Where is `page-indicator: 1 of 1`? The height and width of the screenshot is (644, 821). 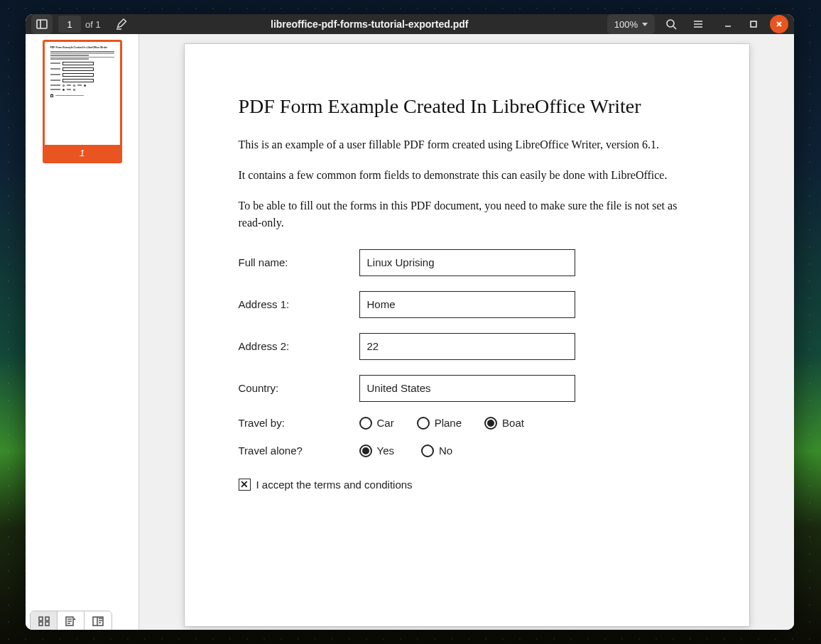
page-indicator: 1 of 1 is located at coordinates (80, 24).